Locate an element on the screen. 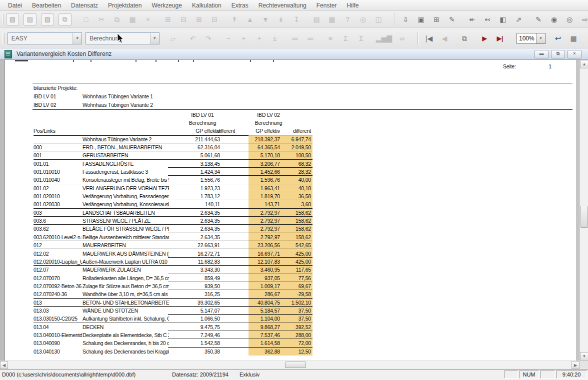 This screenshot has height=380, width=588. add-document-icon: ⊞ is located at coordinates (436, 19).